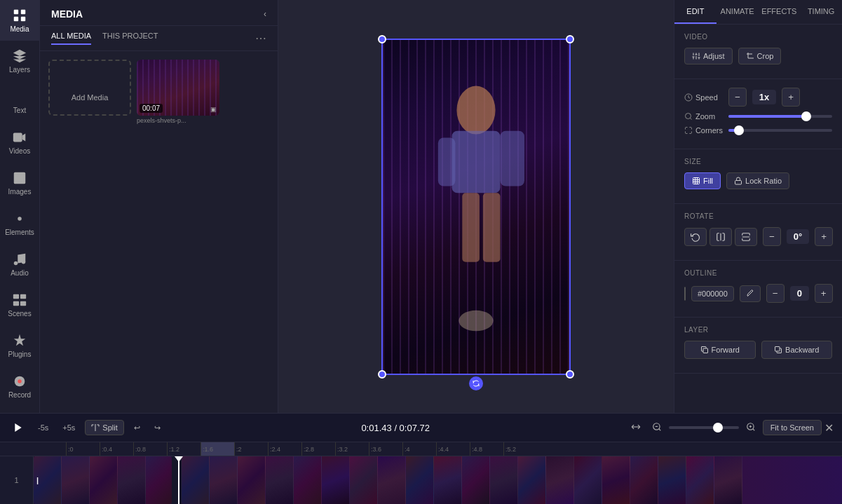  I want to click on media-clip-thumbnail: 00:07 ▣, so click(178, 88).